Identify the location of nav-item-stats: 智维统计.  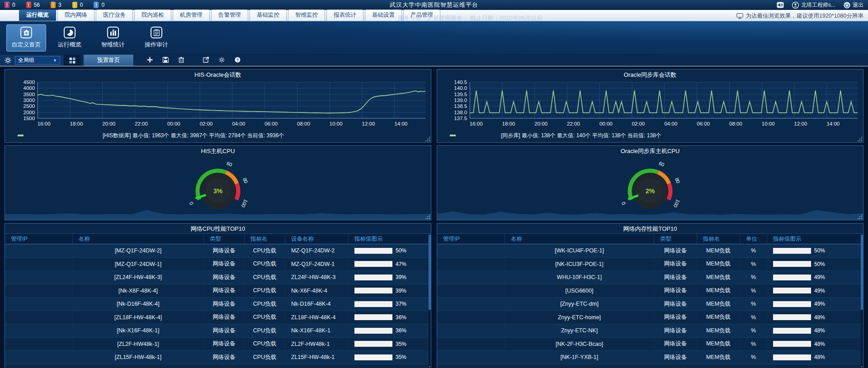
(113, 38).